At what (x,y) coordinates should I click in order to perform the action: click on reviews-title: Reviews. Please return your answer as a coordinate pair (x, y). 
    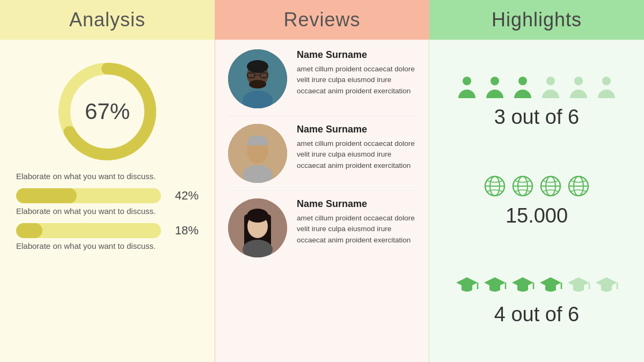
    Looking at the image, I should click on (322, 20).